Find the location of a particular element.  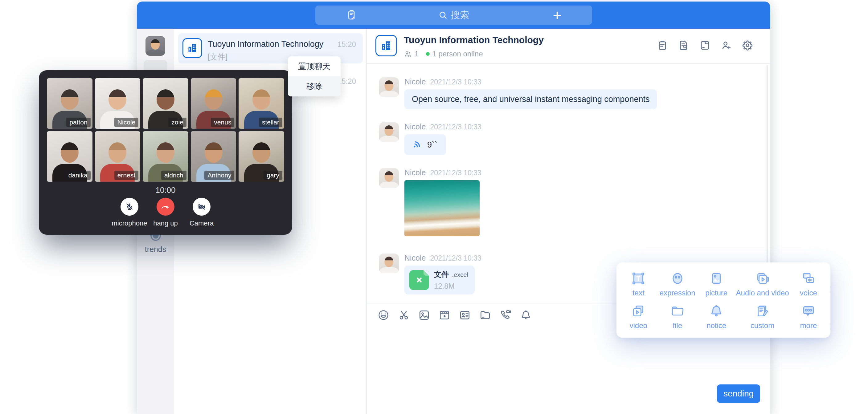

chat-subtitle: 1 1 person online is located at coordinates (443, 54).